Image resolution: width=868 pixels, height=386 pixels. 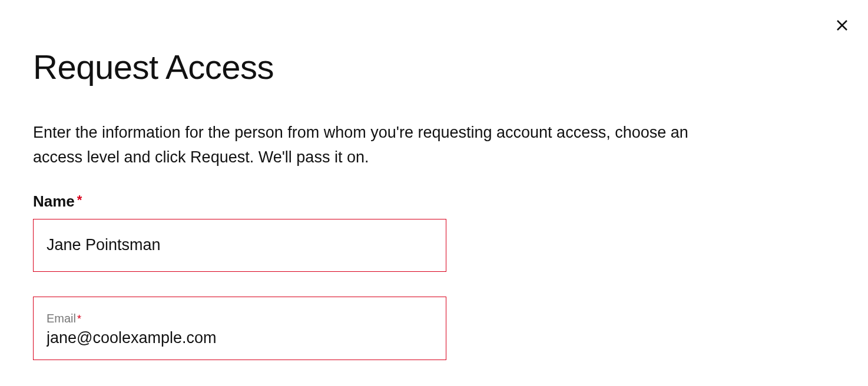 I want to click on dialog-title: Request Access, so click(x=406, y=67).